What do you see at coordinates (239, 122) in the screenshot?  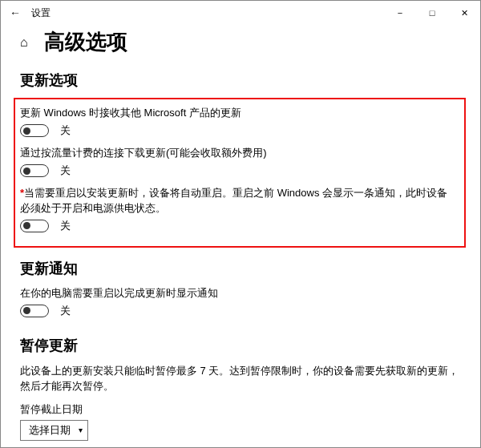 I see `option-receive-other-ms-updates: 更新 Windows 时接收其他 Microsoft 产品的更新 关` at bounding box center [239, 122].